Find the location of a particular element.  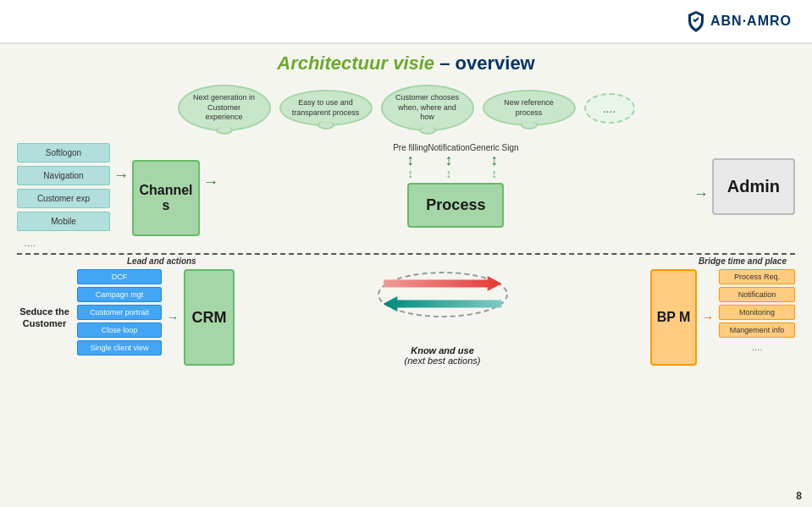

arrow-to-right-items: → is located at coordinates (708, 317).